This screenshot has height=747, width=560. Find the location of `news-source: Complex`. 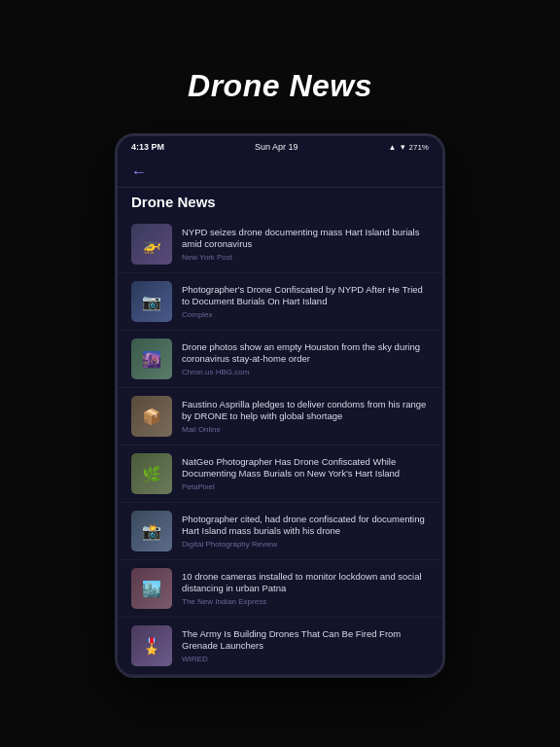

news-source: Complex is located at coordinates (305, 315).